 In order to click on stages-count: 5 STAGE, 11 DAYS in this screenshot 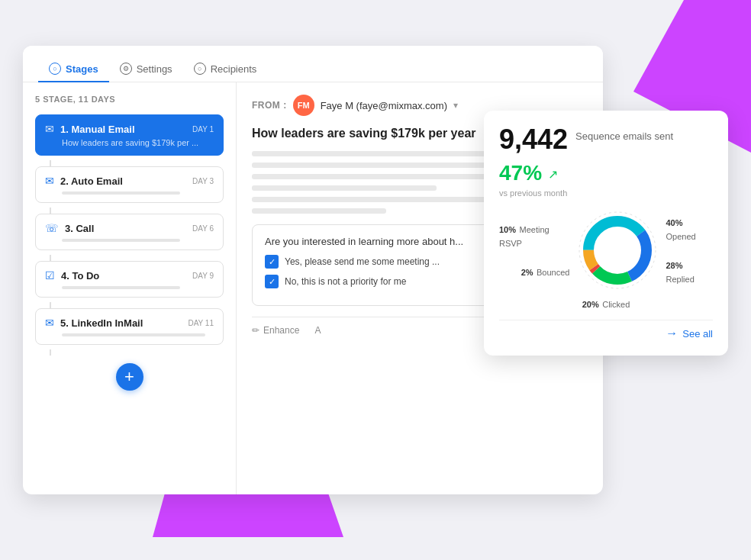, I will do `click(130, 99)`.